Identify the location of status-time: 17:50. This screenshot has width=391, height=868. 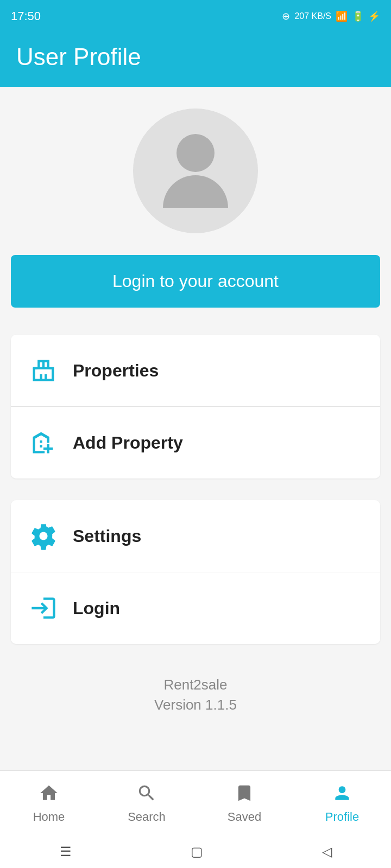
(26, 16).